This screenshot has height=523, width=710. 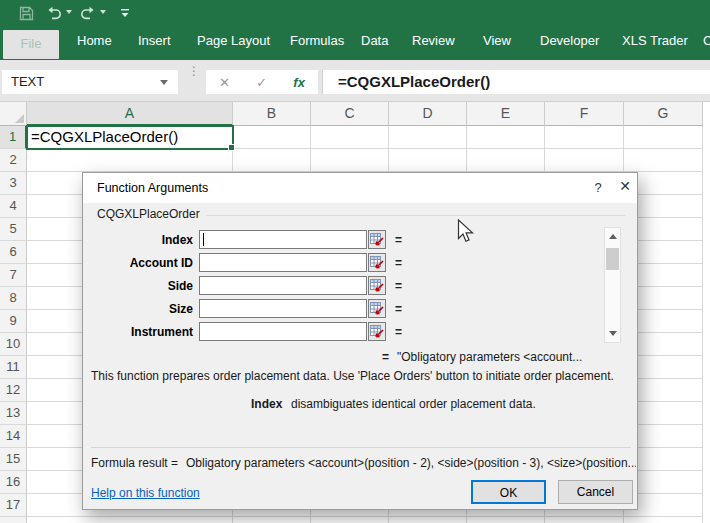 I want to click on cell-A1: =CQGXLPlaceOrder(), so click(x=130, y=138).